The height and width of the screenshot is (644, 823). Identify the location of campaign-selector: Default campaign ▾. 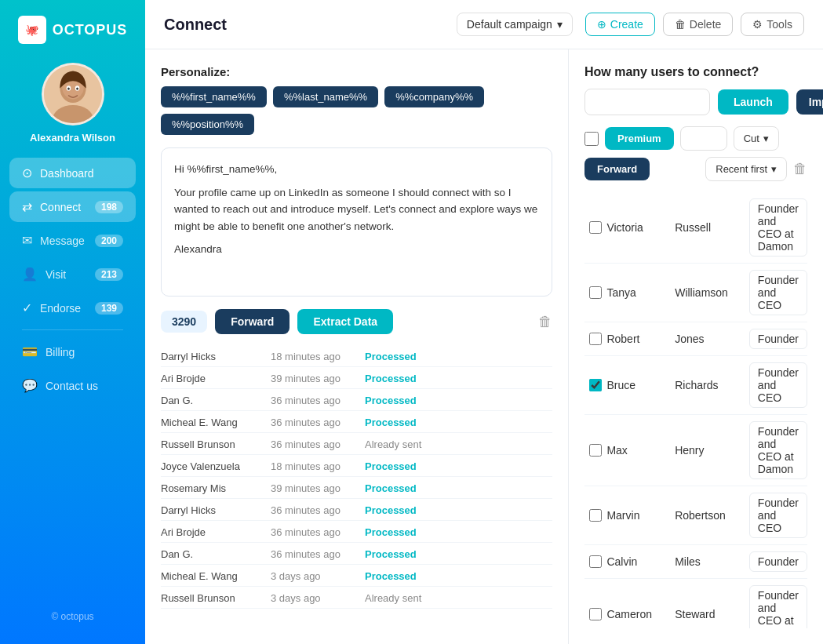
(515, 24).